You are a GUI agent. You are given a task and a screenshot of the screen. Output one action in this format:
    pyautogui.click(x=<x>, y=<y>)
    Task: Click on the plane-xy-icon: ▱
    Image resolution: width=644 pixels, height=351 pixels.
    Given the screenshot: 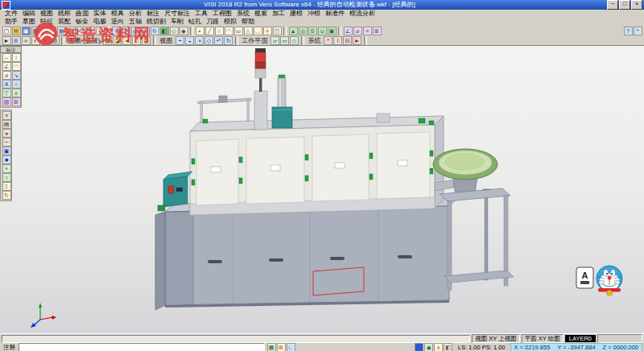 What is the action you would take?
    pyautogui.click(x=275, y=40)
    